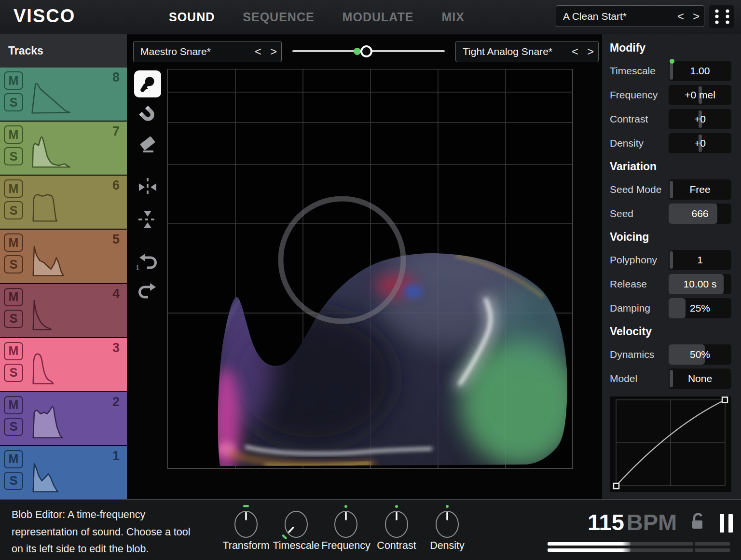 Image resolution: width=741 pixels, height=560 pixels. What do you see at coordinates (575, 52) in the screenshot?
I see `morph-b-prev-button: <` at bounding box center [575, 52].